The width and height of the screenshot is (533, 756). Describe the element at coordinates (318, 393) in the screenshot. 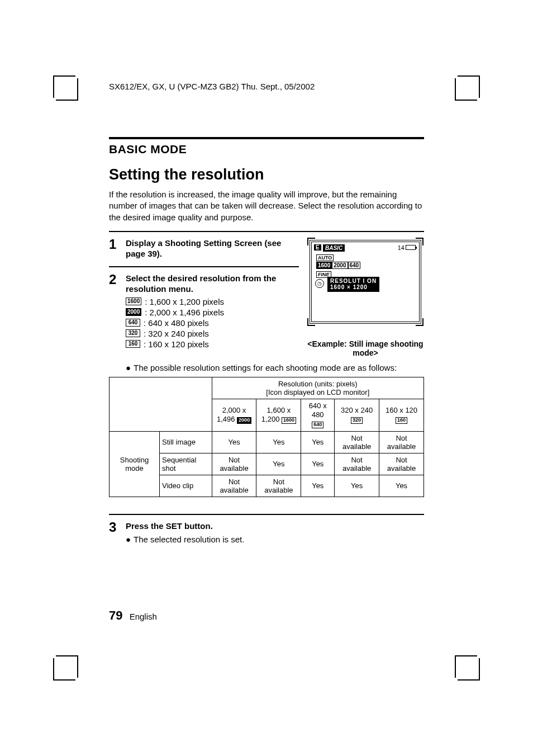

I see `table-subheader: [Icon displayed on LCD monitor]` at that location.